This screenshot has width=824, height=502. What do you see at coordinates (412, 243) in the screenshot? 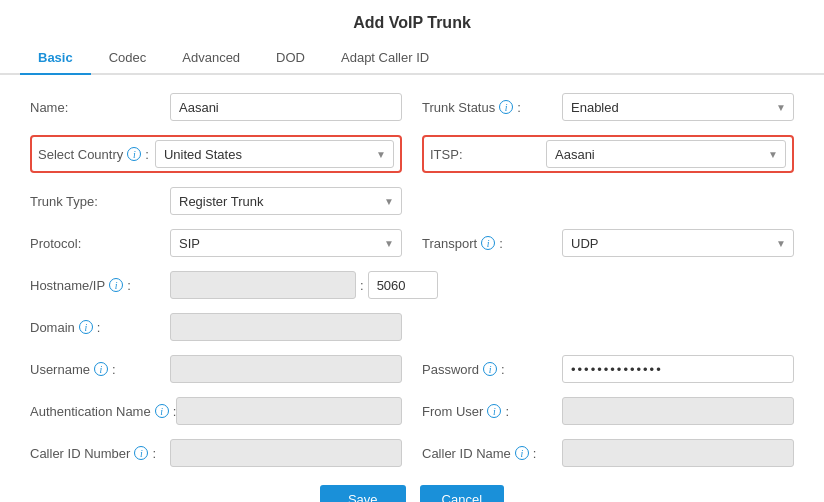
I see `row-protocol-transport: Protocol: SIP IAX2 ▼ Transport i: UDP TC…` at bounding box center [412, 243].